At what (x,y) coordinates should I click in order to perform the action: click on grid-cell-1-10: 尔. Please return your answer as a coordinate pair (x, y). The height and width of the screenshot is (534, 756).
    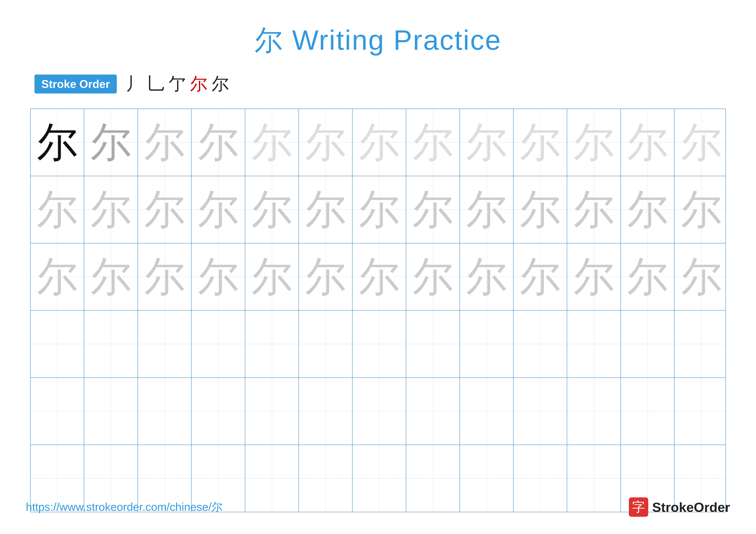
    Looking at the image, I should click on (594, 210).